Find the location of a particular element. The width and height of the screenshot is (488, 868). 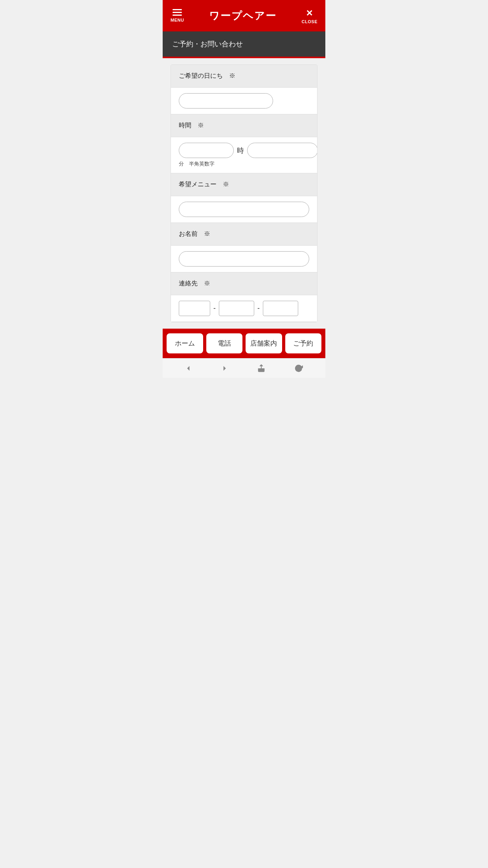

time-hint: 分 半角英数字 is located at coordinates (244, 164).